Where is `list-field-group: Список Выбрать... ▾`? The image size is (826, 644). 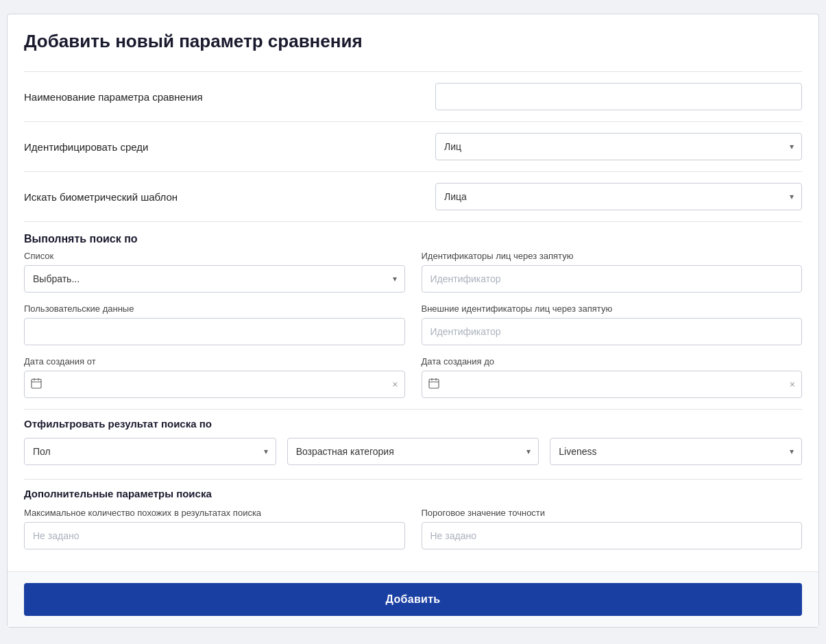 list-field-group: Список Выбрать... ▾ is located at coordinates (215, 271).